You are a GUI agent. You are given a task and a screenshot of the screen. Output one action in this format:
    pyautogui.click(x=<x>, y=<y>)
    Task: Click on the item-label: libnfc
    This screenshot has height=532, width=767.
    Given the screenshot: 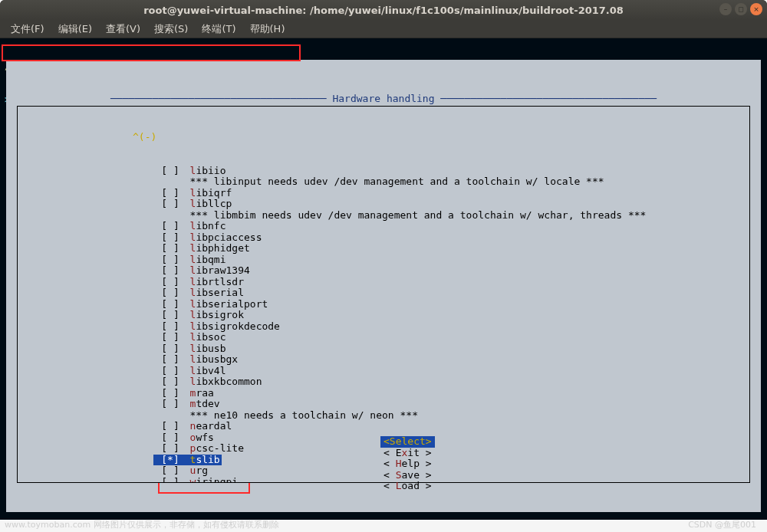 What is the action you would take?
    pyautogui.click(x=209, y=227)
    